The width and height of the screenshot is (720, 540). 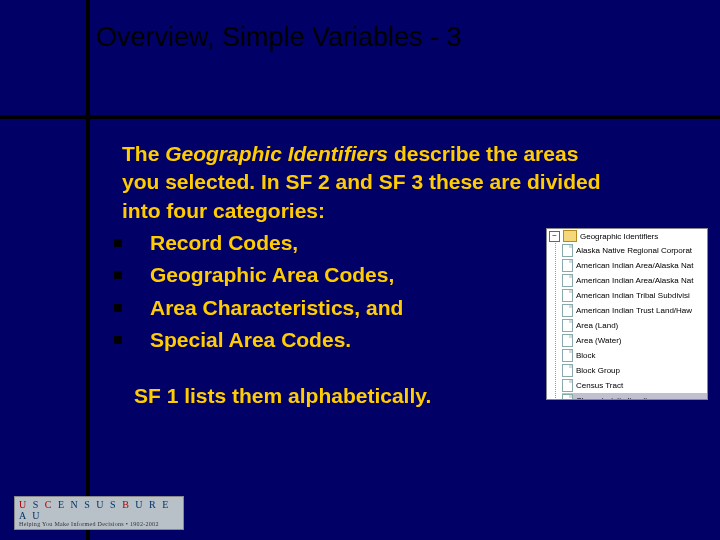 What do you see at coordinates (554, 236) in the screenshot?
I see `collapse-icon: −` at bounding box center [554, 236].